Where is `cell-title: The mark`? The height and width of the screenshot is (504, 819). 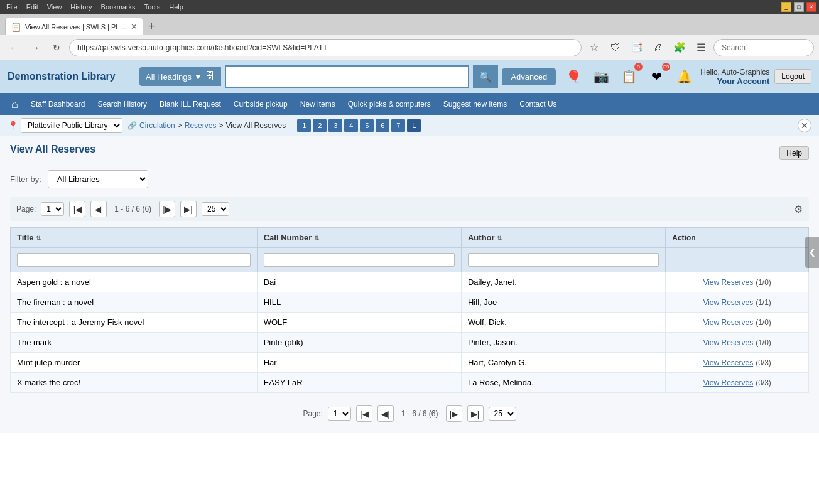
cell-title: The mark is located at coordinates (134, 343).